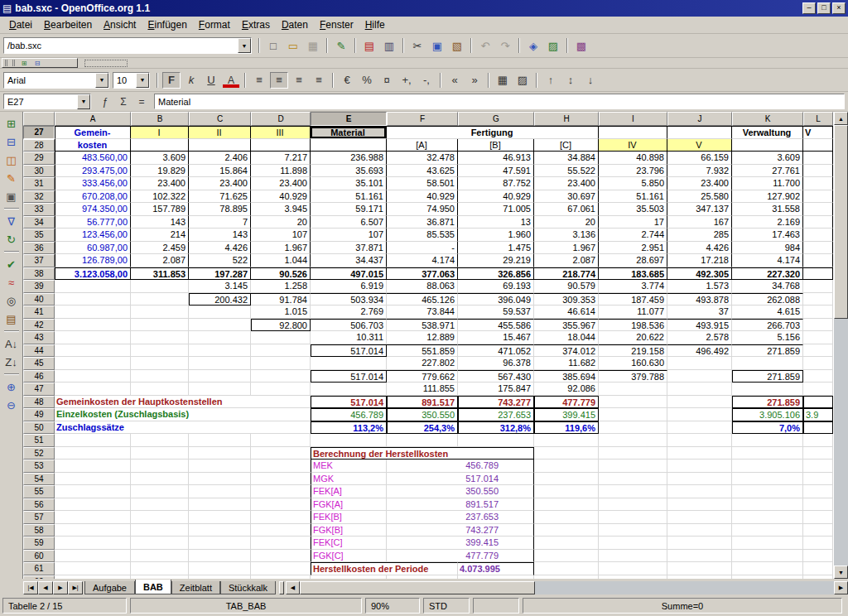  I want to click on cell-H30: 55.522, so click(566, 171).